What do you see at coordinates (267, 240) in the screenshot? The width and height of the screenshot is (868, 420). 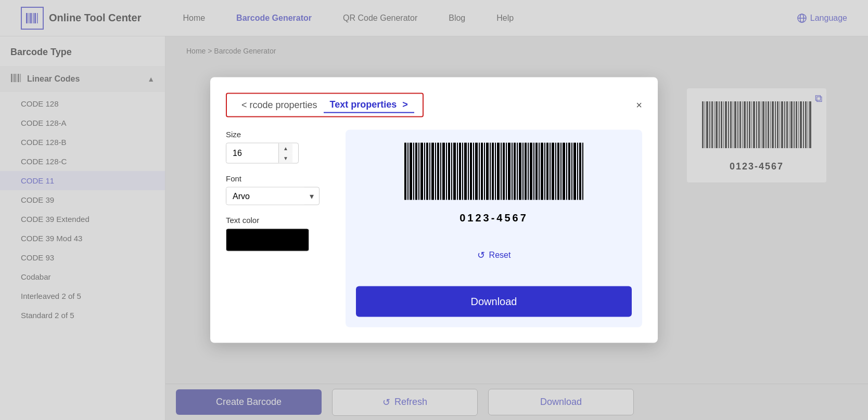 I see `text-color-swatch` at bounding box center [267, 240].